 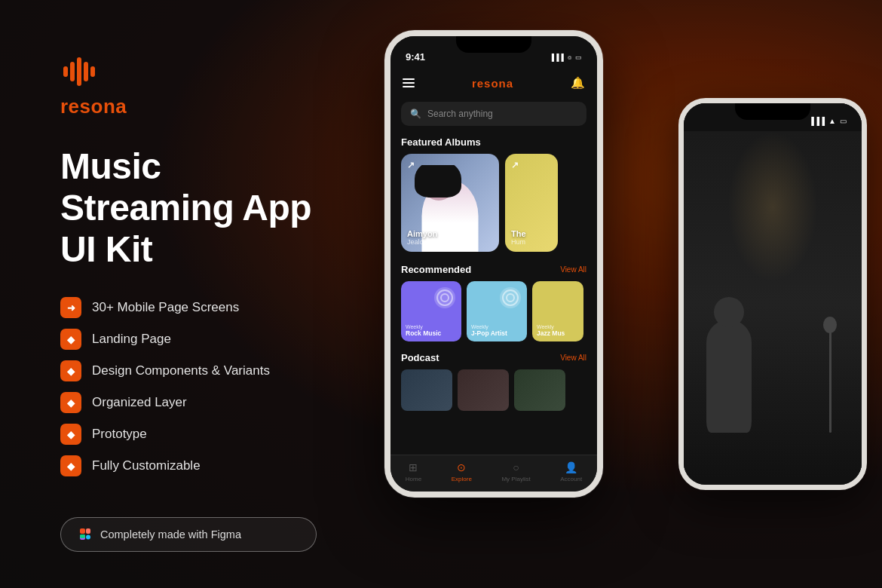 I want to click on spotlight, so click(x=773, y=207).